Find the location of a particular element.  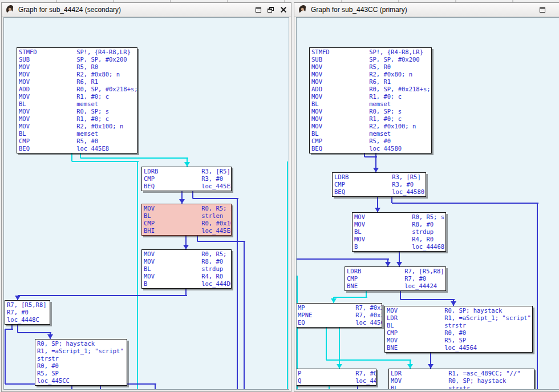

asm-line: BHI loc_445E8 is located at coordinates (187, 231).